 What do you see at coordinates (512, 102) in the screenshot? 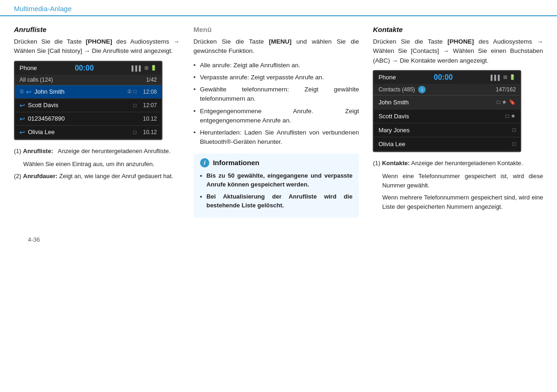
I see `contact-icon-bookmark-1: 🔖` at bounding box center [512, 102].